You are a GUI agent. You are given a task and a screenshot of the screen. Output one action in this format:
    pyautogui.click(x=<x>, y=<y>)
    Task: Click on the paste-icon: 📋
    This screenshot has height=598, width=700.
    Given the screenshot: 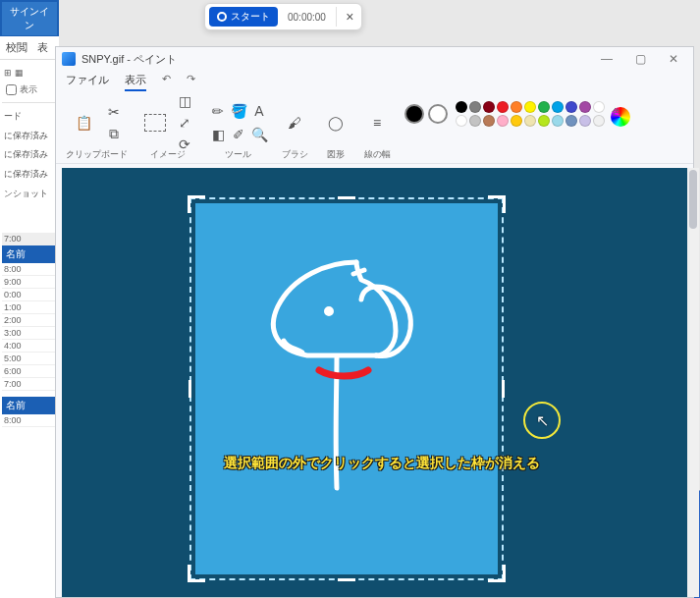 What is the action you would take?
    pyautogui.click(x=84, y=123)
    